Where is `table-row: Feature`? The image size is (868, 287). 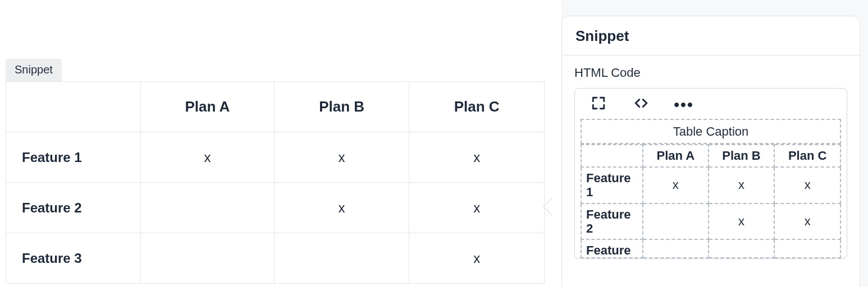 table-row: Feature is located at coordinates (711, 249).